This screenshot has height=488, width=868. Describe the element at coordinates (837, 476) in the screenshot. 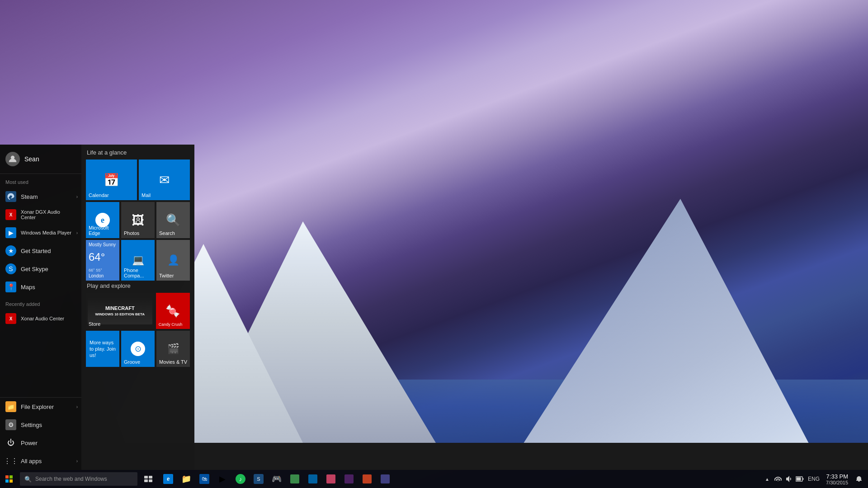

I see `clock-time: 7:33 PM` at that location.